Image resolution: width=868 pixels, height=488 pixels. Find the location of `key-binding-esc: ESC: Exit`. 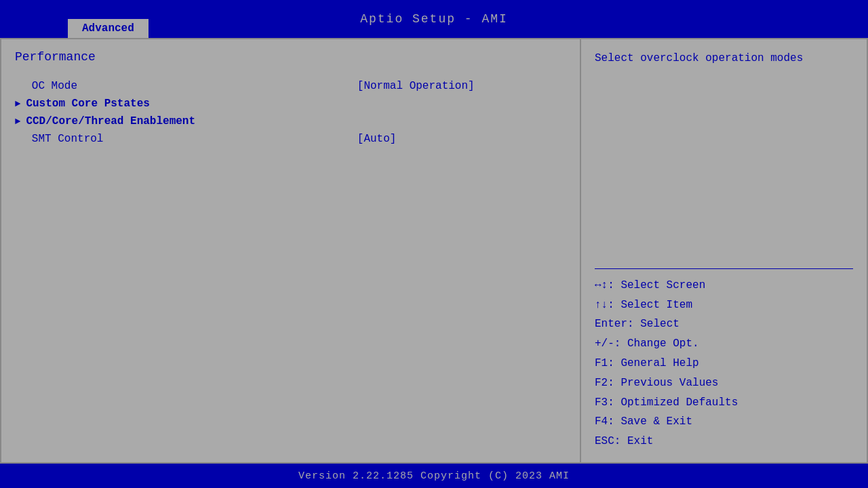

key-binding-esc: ESC: Exit is located at coordinates (724, 442).